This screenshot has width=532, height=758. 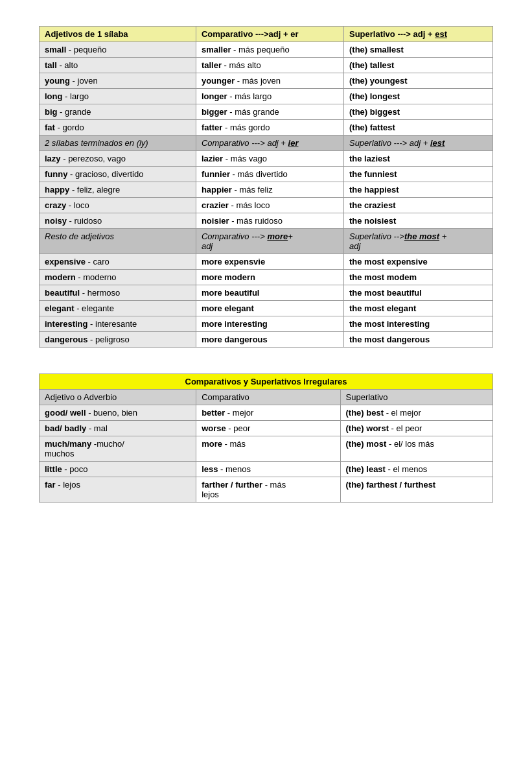 I want to click on table1-header-col2: Comparativo --->adj + er, so click(x=270, y=34).